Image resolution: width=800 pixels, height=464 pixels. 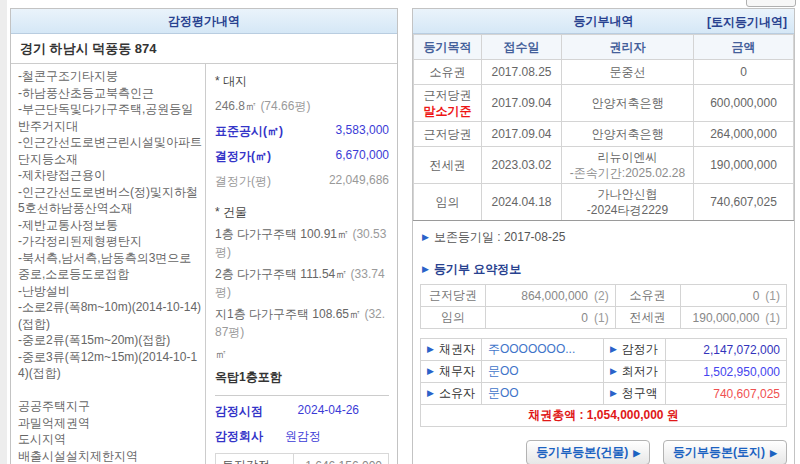 What do you see at coordinates (452, 372) in the screenshot?
I see `debtor-label: ▶채무자` at bounding box center [452, 372].